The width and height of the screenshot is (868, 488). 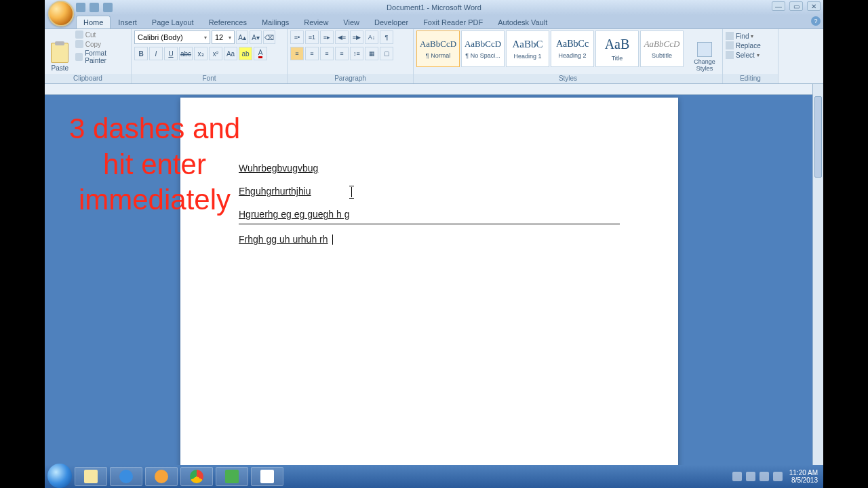 What do you see at coordinates (94, 7) in the screenshot?
I see `quick-access-toolbar` at bounding box center [94, 7].